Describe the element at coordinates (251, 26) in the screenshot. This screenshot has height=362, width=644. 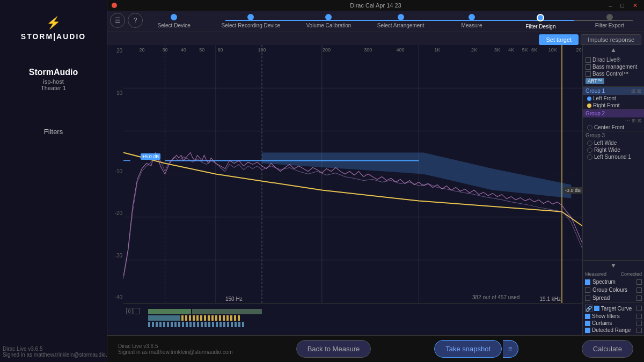
I see `step-label-recording-device: Select Recording Device` at that location.